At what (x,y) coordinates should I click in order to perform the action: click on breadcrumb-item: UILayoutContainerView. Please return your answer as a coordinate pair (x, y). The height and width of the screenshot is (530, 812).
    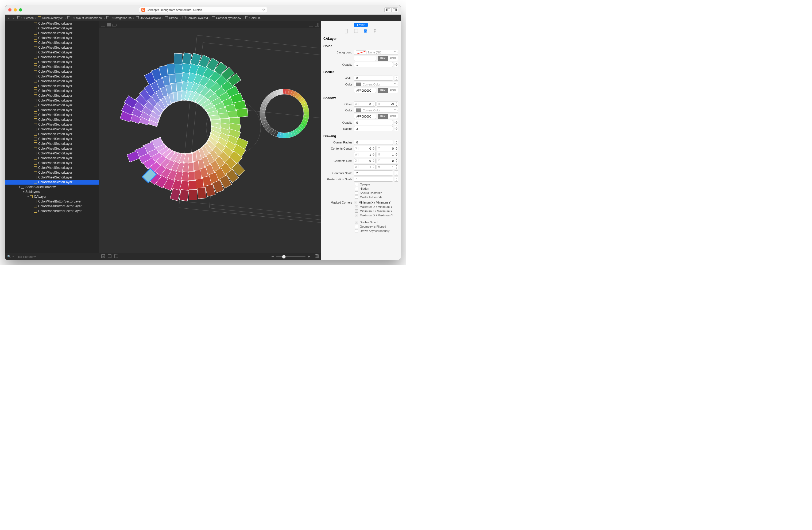
    Looking at the image, I should click on (85, 18).